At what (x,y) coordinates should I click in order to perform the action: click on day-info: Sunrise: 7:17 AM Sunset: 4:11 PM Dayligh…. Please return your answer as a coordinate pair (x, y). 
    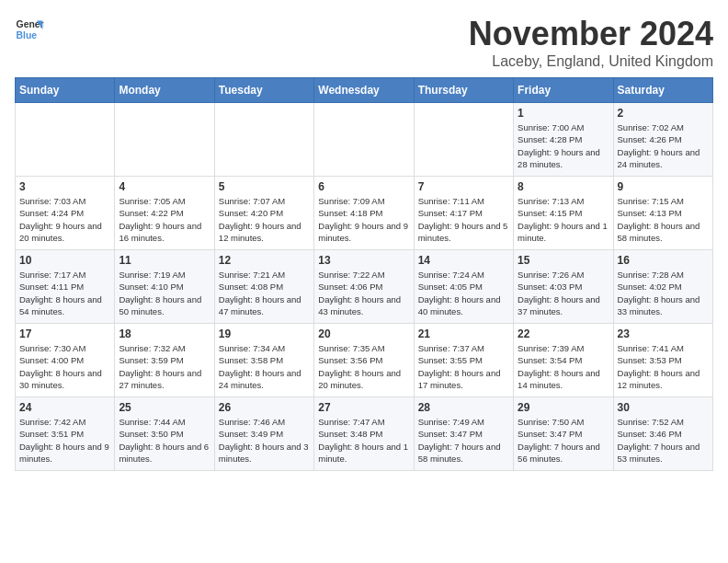
    Looking at the image, I should click on (64, 293).